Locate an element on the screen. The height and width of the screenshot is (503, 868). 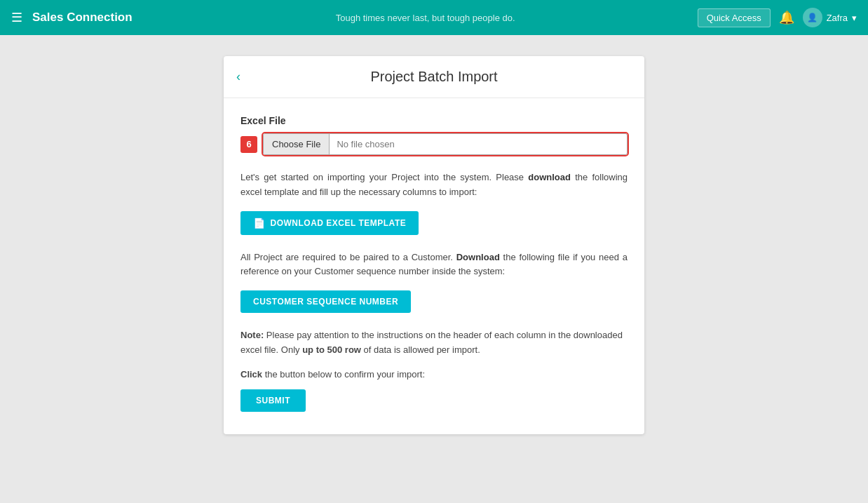
click-label: Click is located at coordinates (251, 375).